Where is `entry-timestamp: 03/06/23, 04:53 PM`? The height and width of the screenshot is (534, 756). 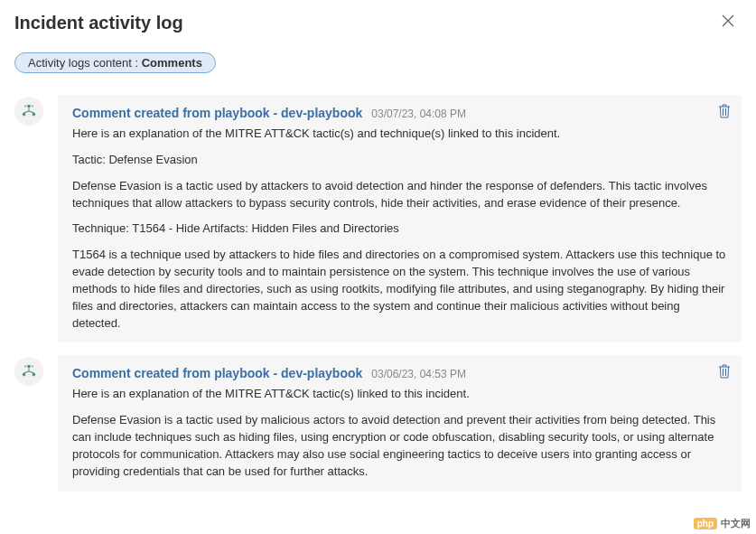
entry-timestamp: 03/06/23, 04:53 PM is located at coordinates (419, 374).